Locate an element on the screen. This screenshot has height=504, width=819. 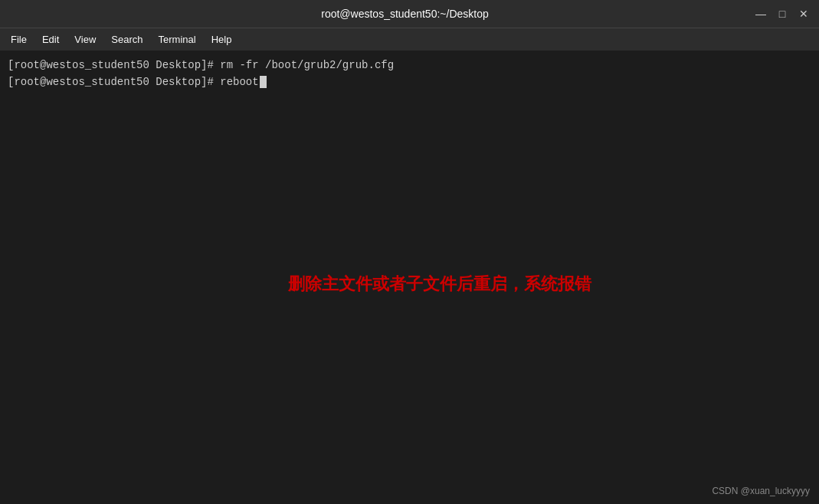
annotation-label: 删除主文件或者子文件后重启，系统报错 is located at coordinates (440, 284).